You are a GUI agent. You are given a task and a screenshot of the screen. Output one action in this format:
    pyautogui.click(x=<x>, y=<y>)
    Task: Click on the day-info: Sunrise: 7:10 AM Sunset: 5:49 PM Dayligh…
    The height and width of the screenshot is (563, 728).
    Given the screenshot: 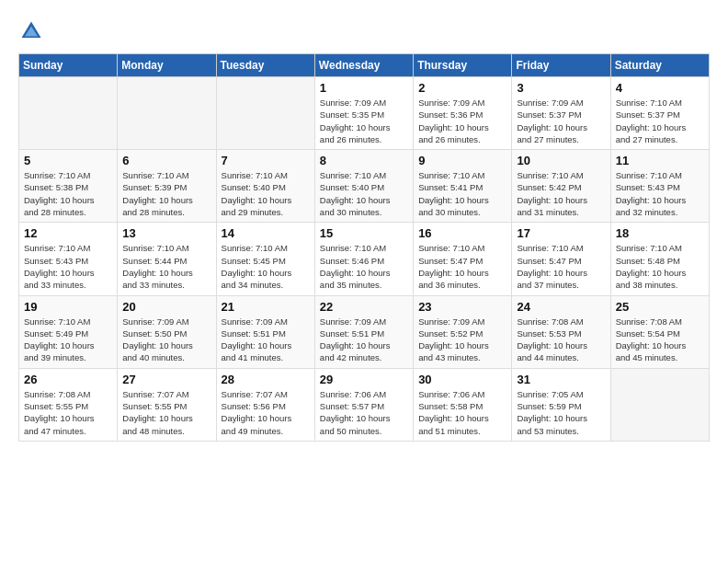 What is the action you would take?
    pyautogui.click(x=68, y=340)
    